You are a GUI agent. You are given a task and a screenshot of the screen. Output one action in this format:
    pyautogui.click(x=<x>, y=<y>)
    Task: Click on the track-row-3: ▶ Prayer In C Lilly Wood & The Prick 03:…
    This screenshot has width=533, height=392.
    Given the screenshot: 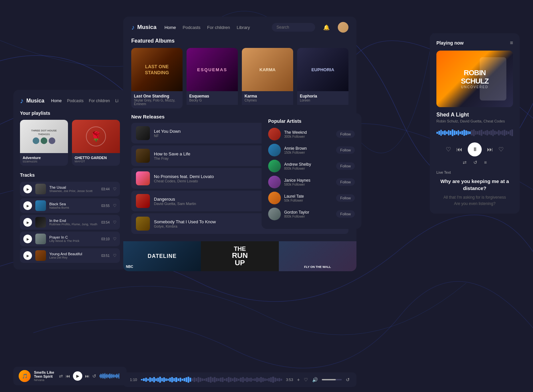 What is the action you would take?
    pyautogui.click(x=70, y=239)
    